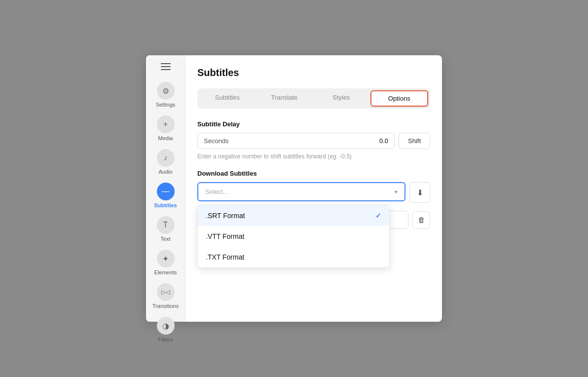  What do you see at coordinates (227, 99) in the screenshot?
I see `tab-subtitles: Subtitles` at bounding box center [227, 99].